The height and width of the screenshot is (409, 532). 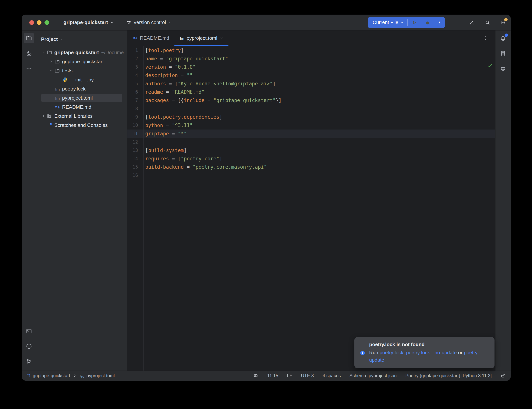 I want to click on tree-item-poetry-lock: [T] poetry.lock, so click(x=82, y=89).